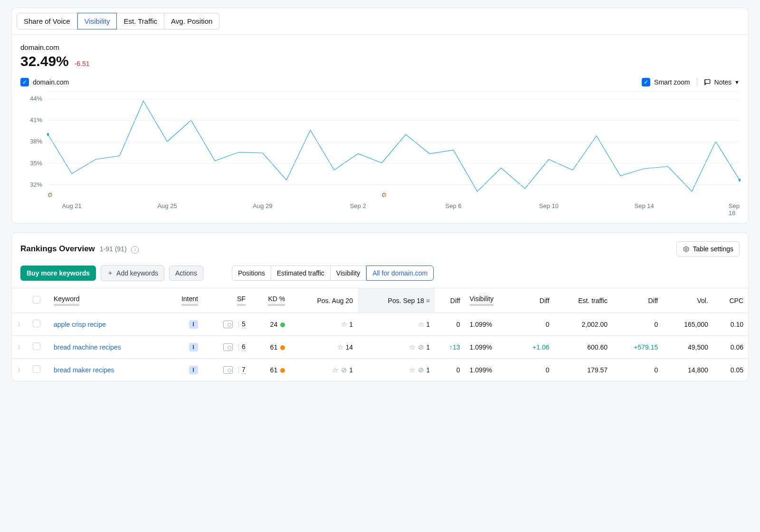 The height and width of the screenshot is (532, 760). What do you see at coordinates (455, 347) in the screenshot?
I see `diff-value: ↑13` at bounding box center [455, 347].